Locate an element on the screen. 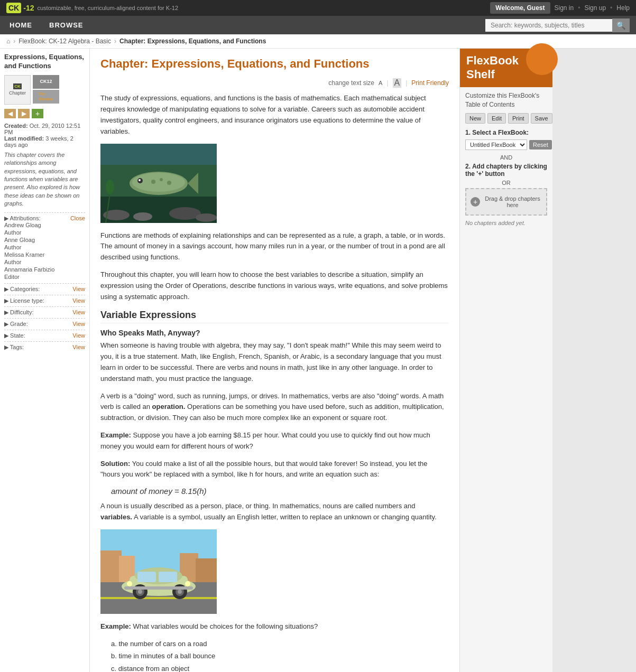  solution1-text: You could make a list of all the possibl… is located at coordinates (264, 469).